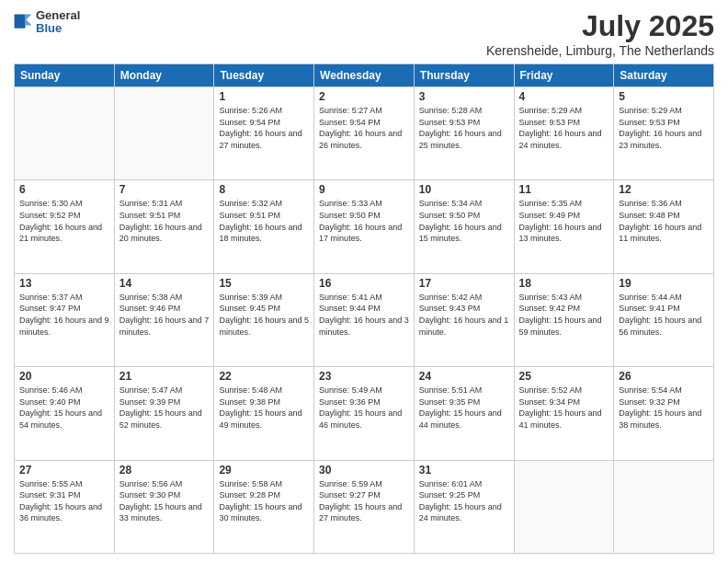  What do you see at coordinates (164, 414) in the screenshot?
I see `calendar-cell: 21Sunrise: 5:47 AM Sunset: 9:39 PM Dayli…` at bounding box center [164, 414].